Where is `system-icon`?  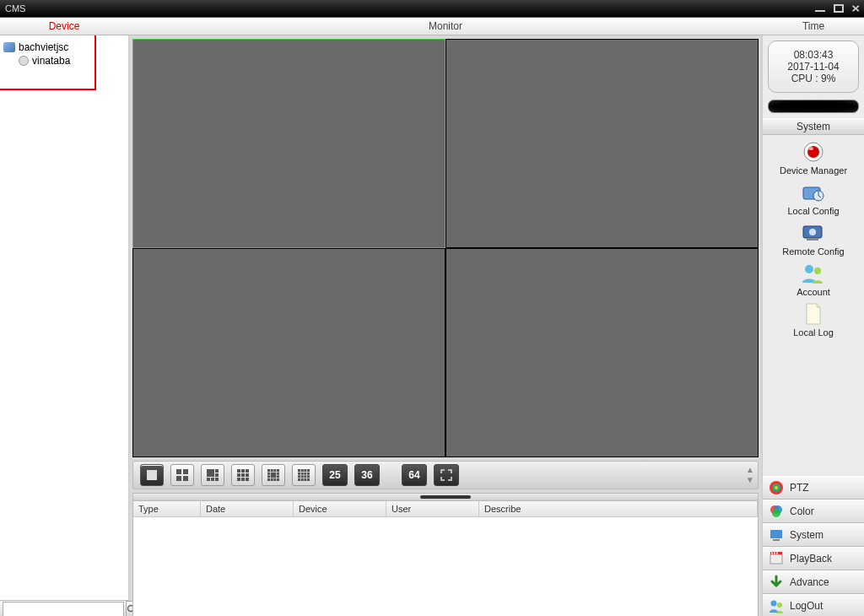 system-icon is located at coordinates (776, 535).